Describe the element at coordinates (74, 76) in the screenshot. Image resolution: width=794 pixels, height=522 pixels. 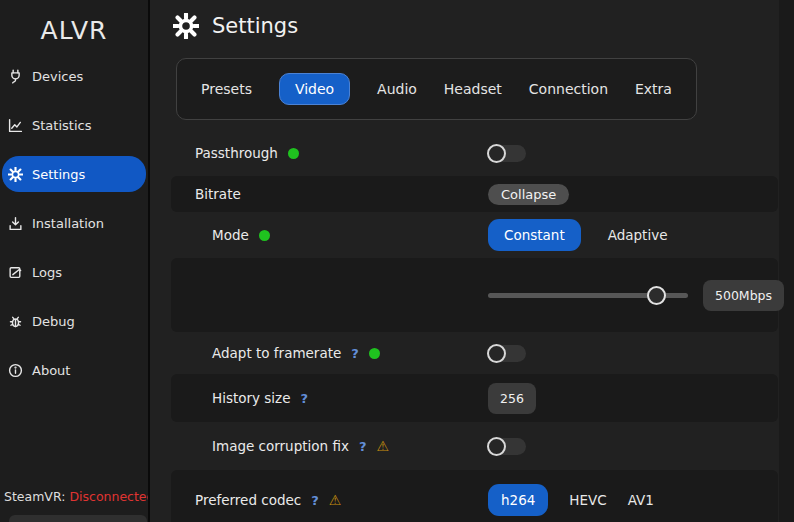
I see `sidebar-item-devices: Devices` at that location.